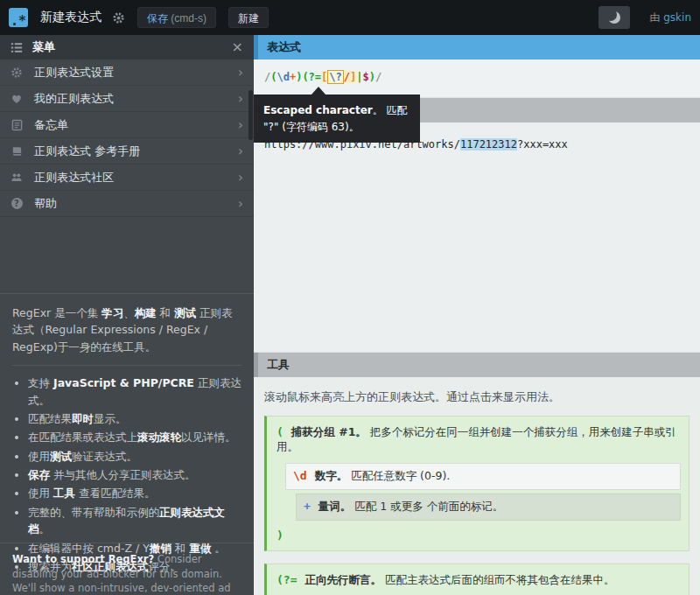 This screenshot has height=595, width=700. Describe the element at coordinates (478, 581) in the screenshot. I see `explain-row-lookahead: (?=正向先行断言。 匹配主表达式后面的组而不将其包含在结果中。` at that location.